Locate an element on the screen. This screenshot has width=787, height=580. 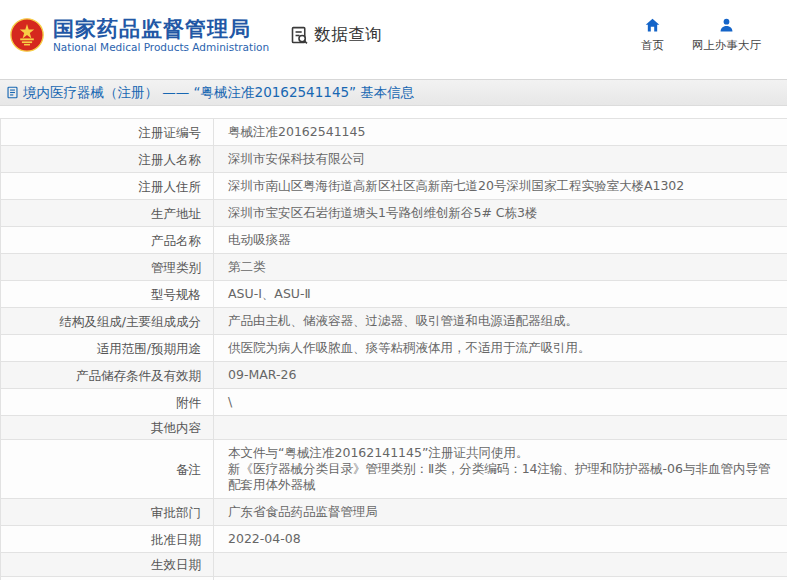
table-row: 注册人名称深圳市安保科技有限公司 is located at coordinates (394, 160).